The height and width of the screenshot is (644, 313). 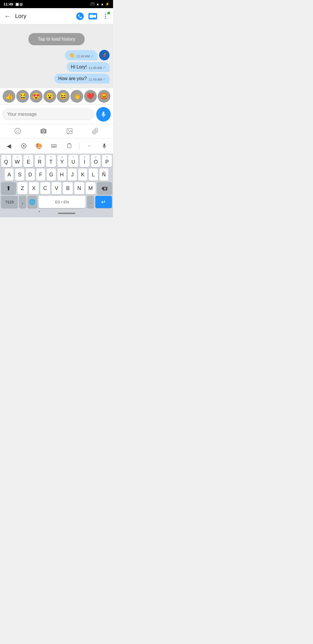 I want to click on key-l: L, so click(x=93, y=175).